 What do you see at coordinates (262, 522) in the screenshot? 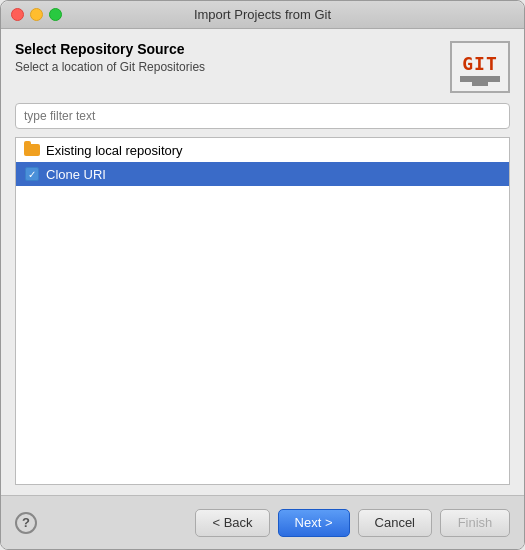
I see `footer: ? < Back Next > Cancel Finish` at bounding box center [262, 522].